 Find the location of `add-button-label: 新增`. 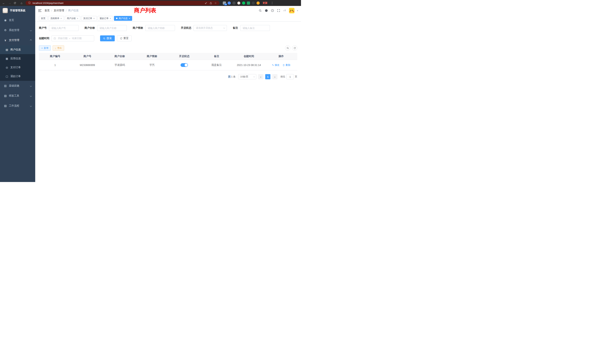

add-button-label: 新增 is located at coordinates (46, 48).